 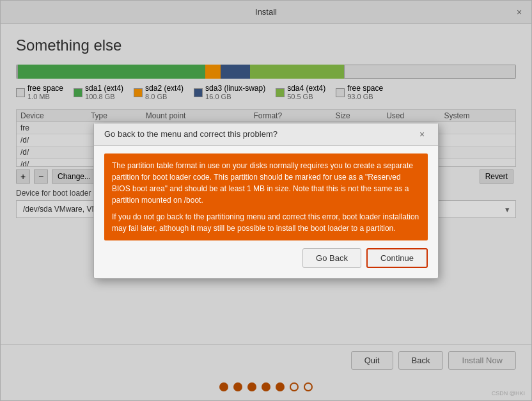 What do you see at coordinates (266, 183) in the screenshot?
I see `dialog-warning-text-1: The partition table format in use on you…` at bounding box center [266, 183].